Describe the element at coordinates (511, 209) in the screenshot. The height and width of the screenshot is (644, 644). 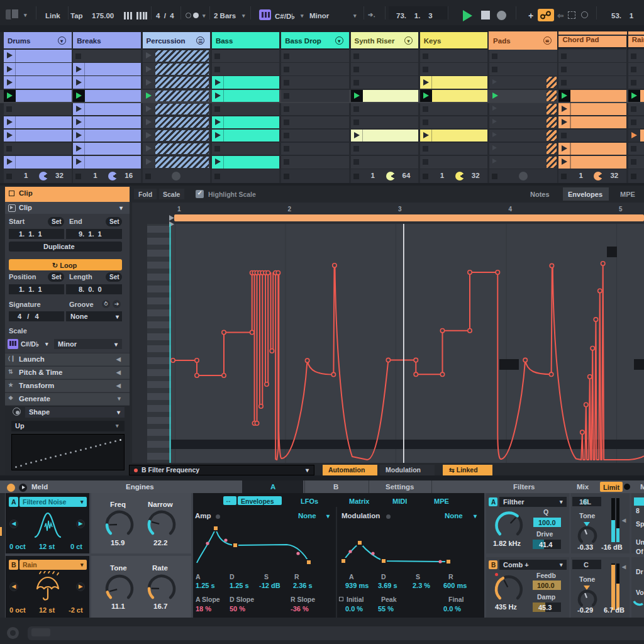
I see `svg-text: 4` at that location.